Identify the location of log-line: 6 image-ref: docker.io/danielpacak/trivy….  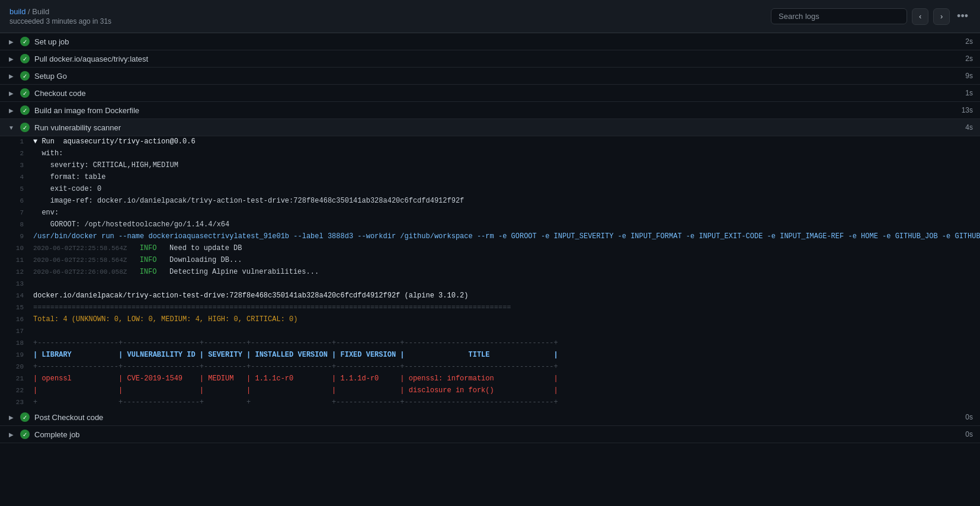
(490, 201).